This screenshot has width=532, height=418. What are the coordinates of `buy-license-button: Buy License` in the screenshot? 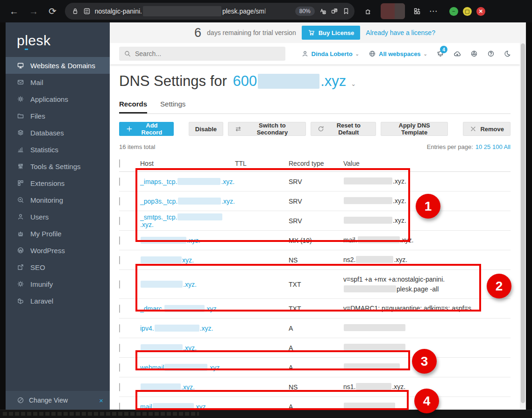 It's located at (331, 33).